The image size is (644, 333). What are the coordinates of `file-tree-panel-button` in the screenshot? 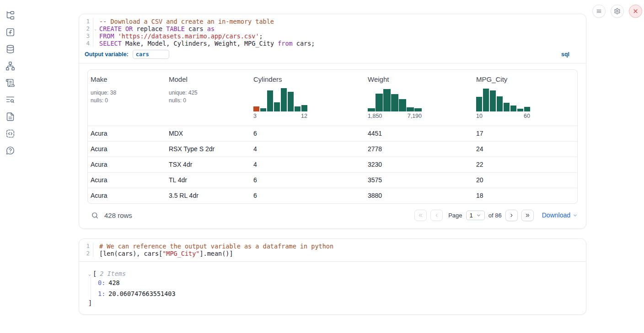 It's located at (10, 15).